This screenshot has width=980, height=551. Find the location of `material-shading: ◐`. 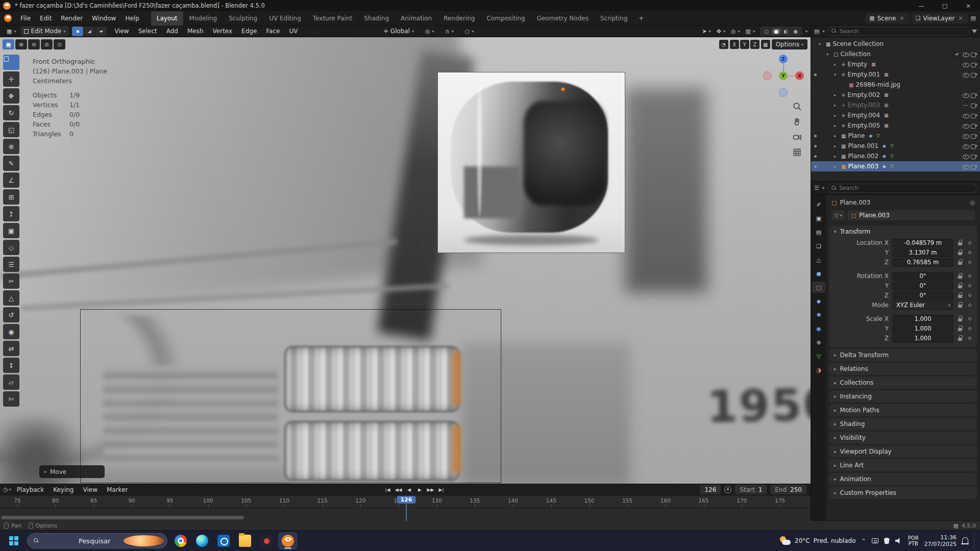

material-shading: ◐ is located at coordinates (786, 32).